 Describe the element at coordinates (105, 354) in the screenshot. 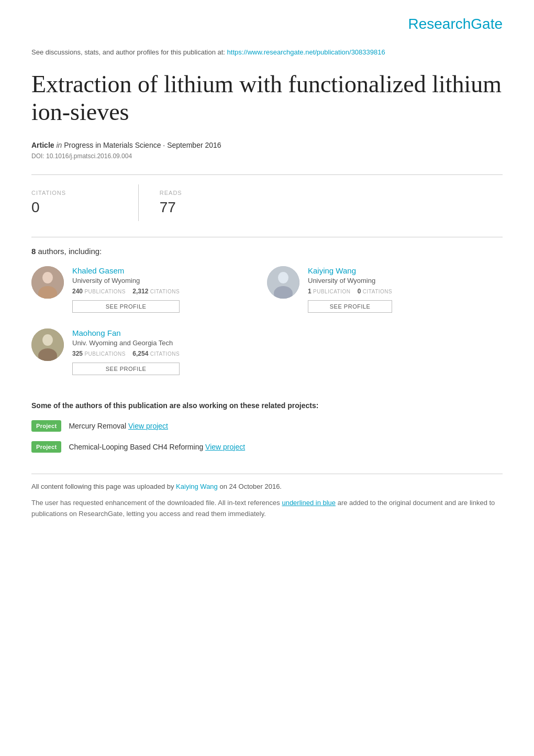

I see `author-pub-label-maohong: PUBLICATIONS` at that location.